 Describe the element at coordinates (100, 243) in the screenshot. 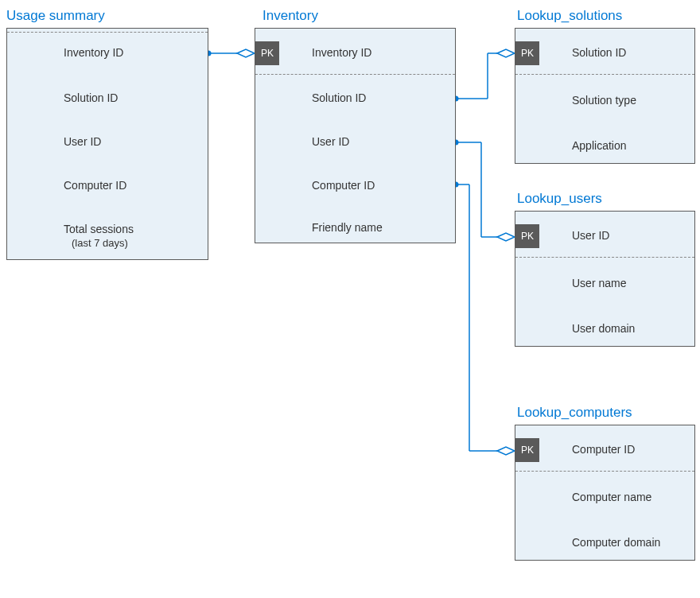

I see `field-sublabel: (last 7 days)` at that location.